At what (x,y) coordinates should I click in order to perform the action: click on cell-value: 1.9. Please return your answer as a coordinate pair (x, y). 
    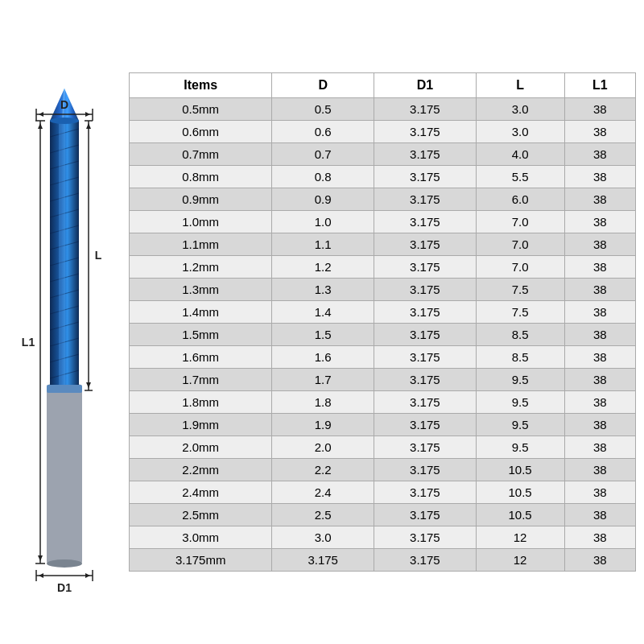
    Looking at the image, I should click on (324, 425).